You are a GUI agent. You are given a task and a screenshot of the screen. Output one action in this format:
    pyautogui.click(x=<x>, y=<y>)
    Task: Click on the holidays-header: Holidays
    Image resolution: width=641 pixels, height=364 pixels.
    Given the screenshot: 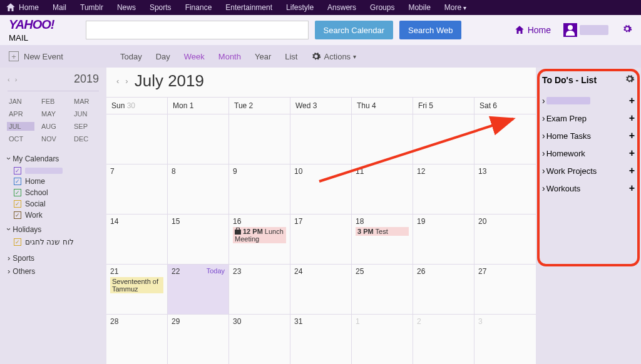 What is the action you would take?
    pyautogui.click(x=53, y=229)
    